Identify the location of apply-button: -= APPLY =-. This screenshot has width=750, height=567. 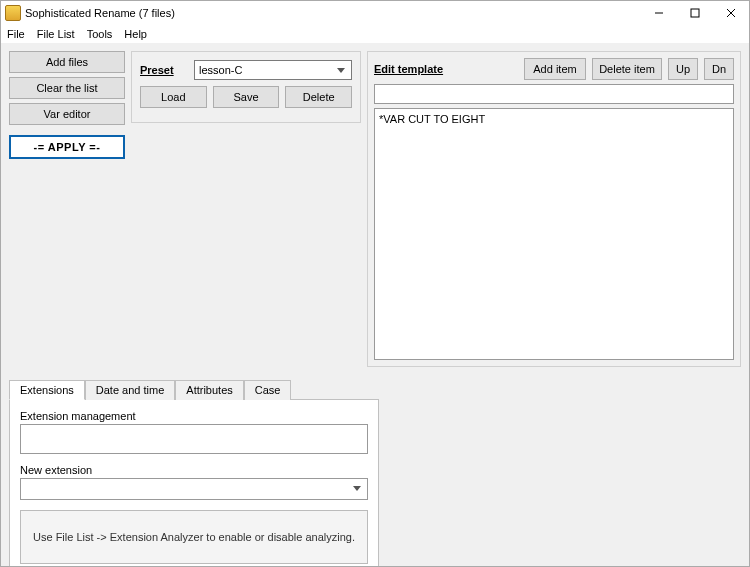
(67, 147).